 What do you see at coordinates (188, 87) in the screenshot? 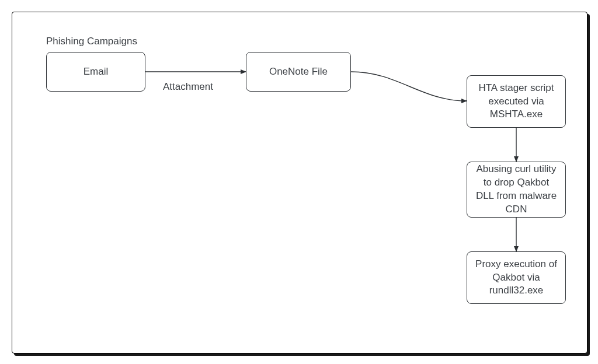
I see `edge-attachment-label: Attachment` at bounding box center [188, 87].